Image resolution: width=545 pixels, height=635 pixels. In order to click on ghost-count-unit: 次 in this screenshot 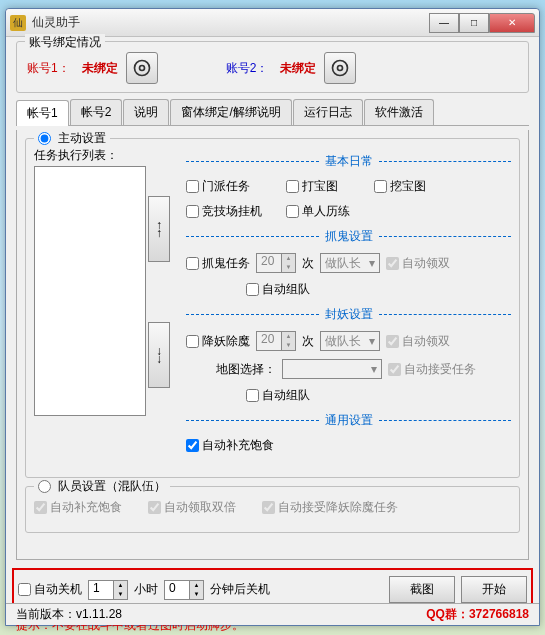, I will do `click(308, 264)`.